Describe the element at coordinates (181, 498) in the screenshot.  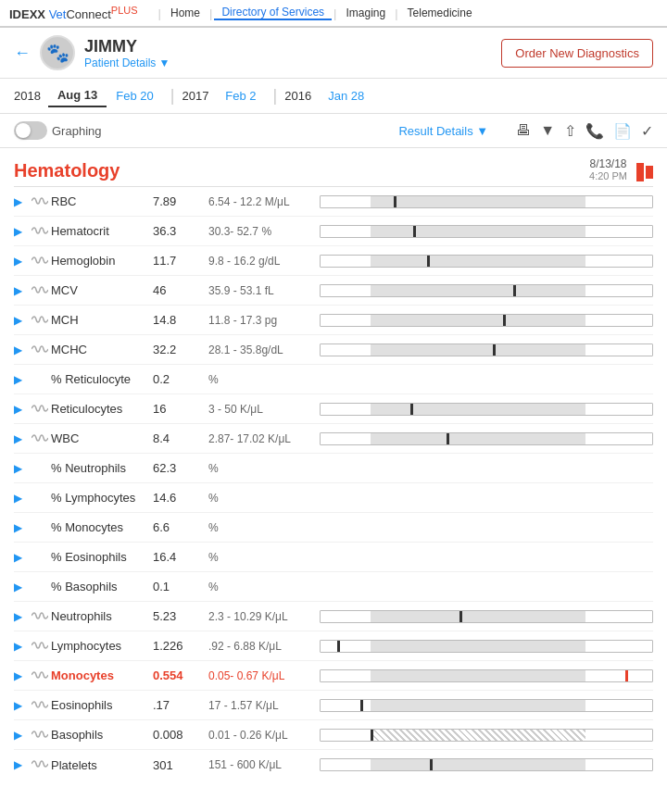
I see `result-value: 14.6` at that location.